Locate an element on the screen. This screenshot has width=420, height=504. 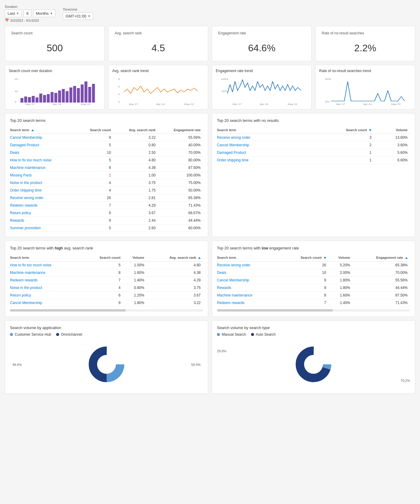
table-row: Missing Parts11.00100.00% is located at coordinates (107, 176).